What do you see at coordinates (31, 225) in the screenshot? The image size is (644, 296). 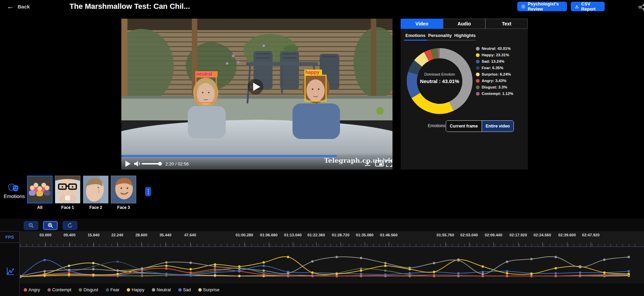 I see `timeline-zoom-out-button` at bounding box center [31, 225].